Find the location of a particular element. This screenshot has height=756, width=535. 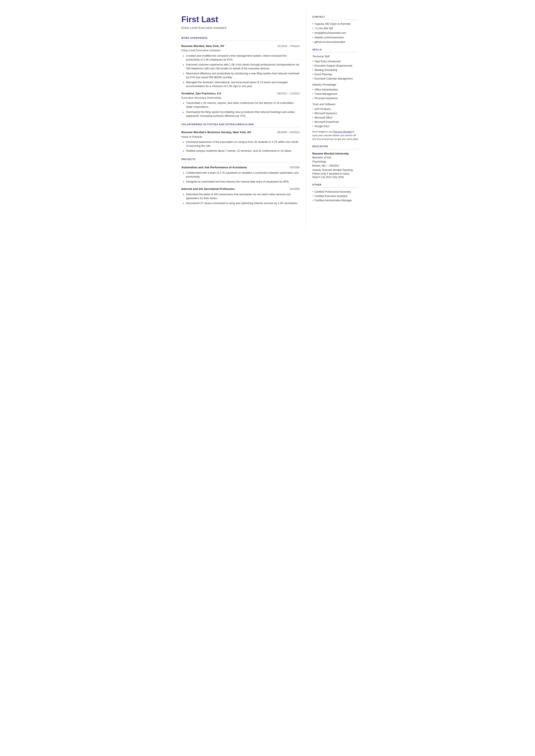

scan-note: Don't forget to use Resume Worded to sca… is located at coordinates (335, 135).